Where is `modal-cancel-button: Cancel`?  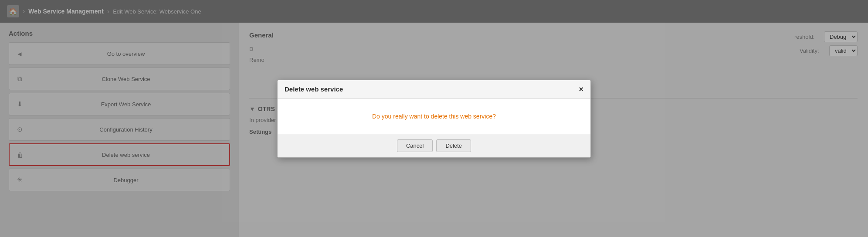
modal-cancel-button: Cancel is located at coordinates (415, 146).